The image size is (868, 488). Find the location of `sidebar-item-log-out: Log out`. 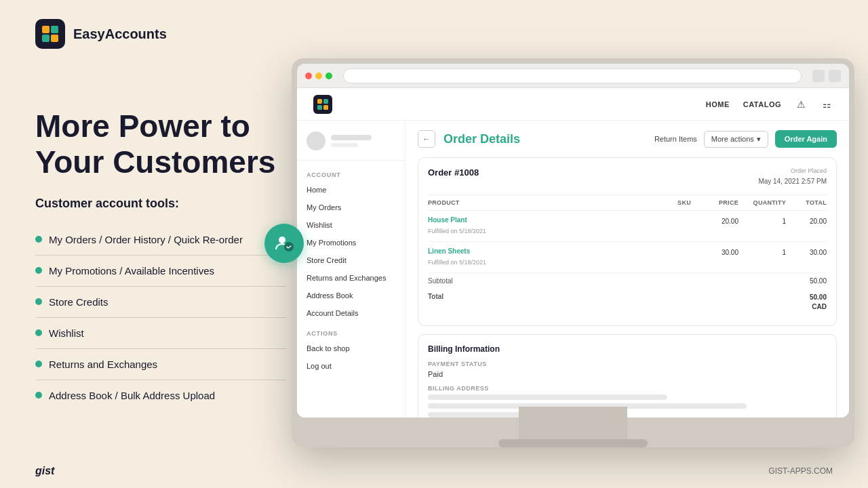

sidebar-item-log-out: Log out is located at coordinates (351, 366).